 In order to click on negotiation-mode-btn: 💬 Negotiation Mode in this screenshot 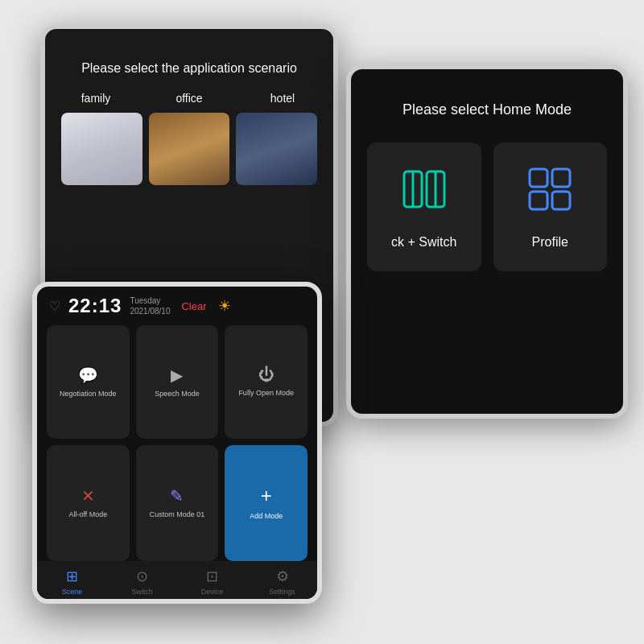, I will do `click(89, 382)`.